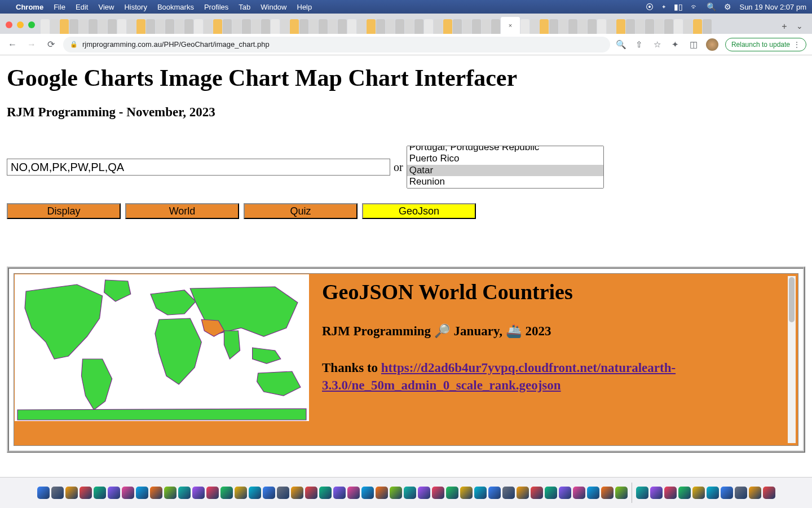 Image resolution: width=812 pixels, height=508 pixels. I want to click on share-icon: ⇧, so click(639, 45).